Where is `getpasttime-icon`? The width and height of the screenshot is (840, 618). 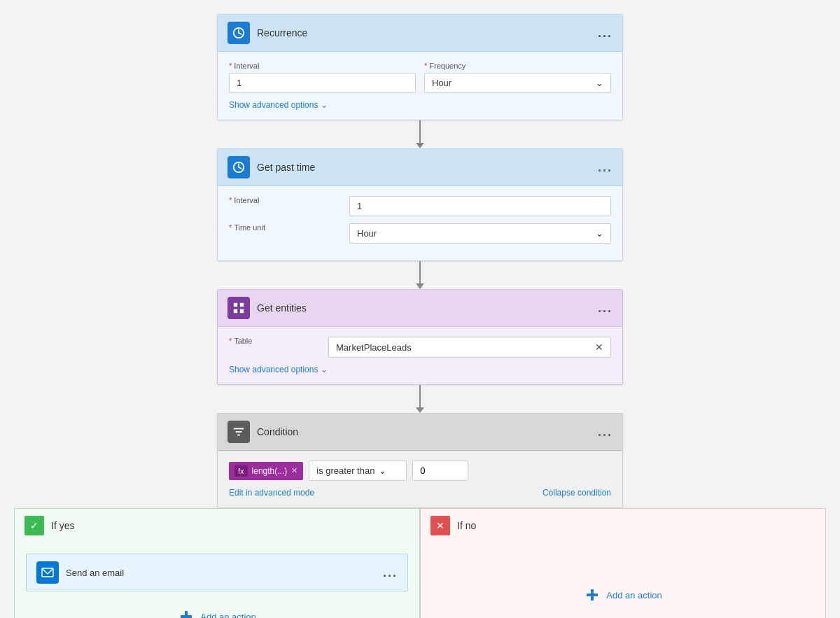 getpasttime-icon is located at coordinates (239, 167).